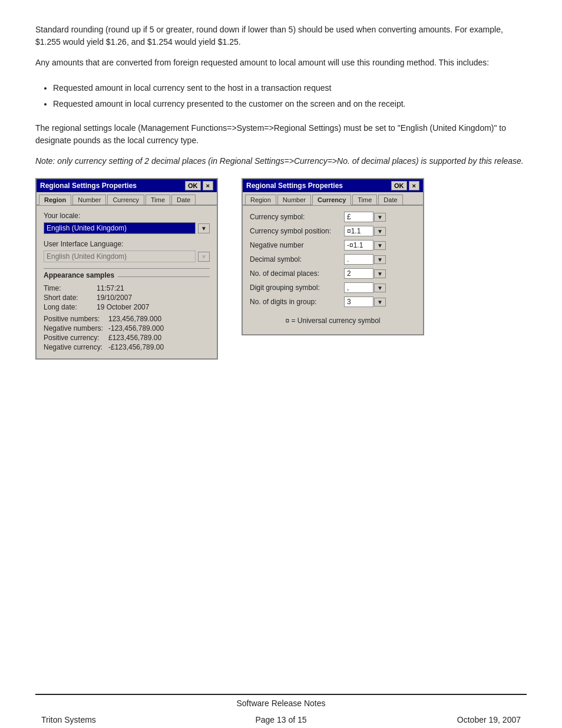  What do you see at coordinates (380, 302) in the screenshot?
I see `digits-in-group-arrow: ▼` at bounding box center [380, 302].